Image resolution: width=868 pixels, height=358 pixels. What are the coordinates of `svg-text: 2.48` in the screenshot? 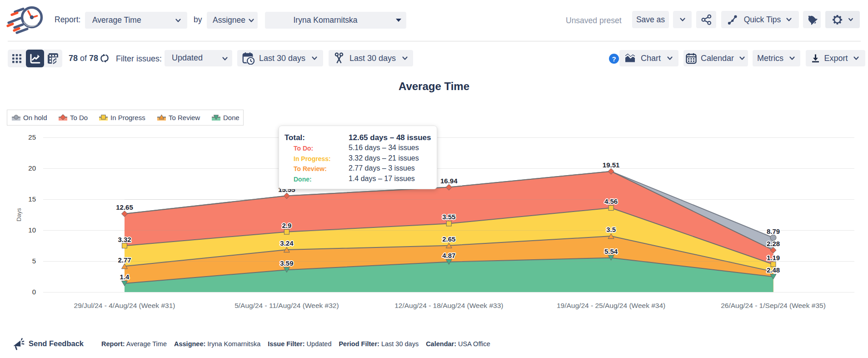 It's located at (773, 270).